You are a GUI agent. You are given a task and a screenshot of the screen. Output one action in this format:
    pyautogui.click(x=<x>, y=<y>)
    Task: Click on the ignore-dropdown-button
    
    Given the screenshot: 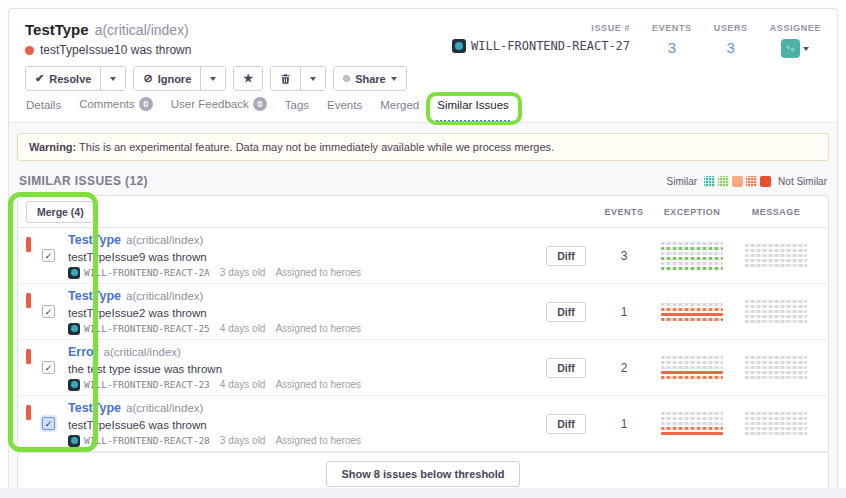 What is the action you would take?
    pyautogui.click(x=212, y=78)
    